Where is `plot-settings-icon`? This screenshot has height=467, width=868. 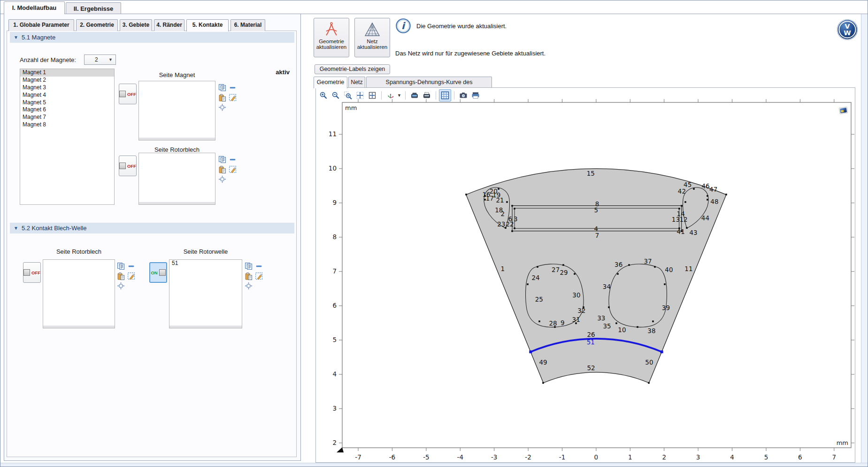
plot-settings-icon is located at coordinates (844, 111).